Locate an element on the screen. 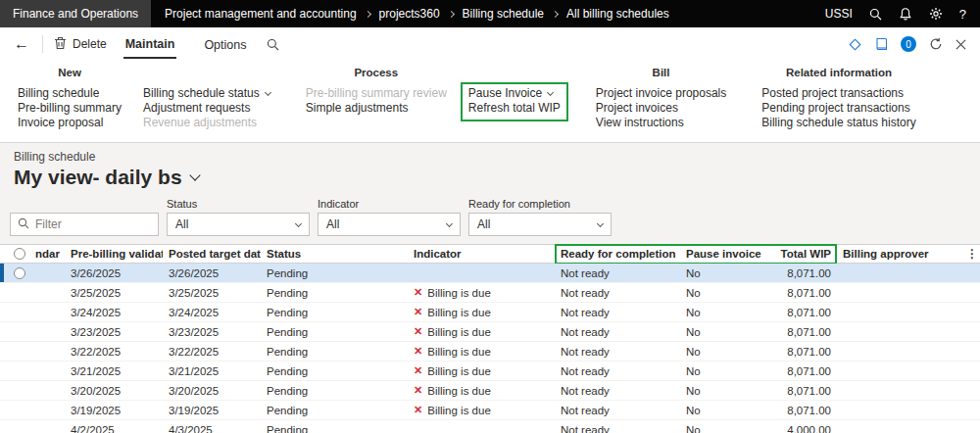 This screenshot has width=980, height=433. breadcrumb-area: projects360 is located at coordinates (410, 14).